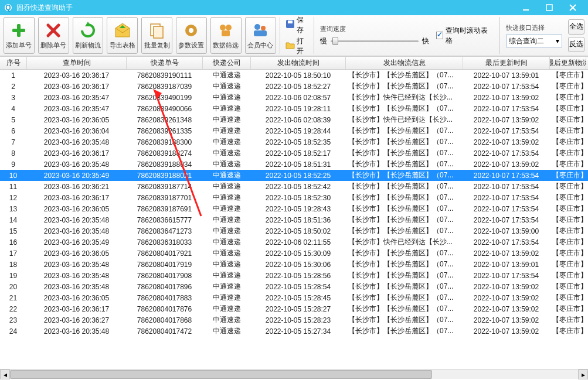 The width and height of the screenshot is (588, 380). I want to click on table-row: 172023-03-16 20:36:0578620804017921中通速递2…, so click(294, 253).